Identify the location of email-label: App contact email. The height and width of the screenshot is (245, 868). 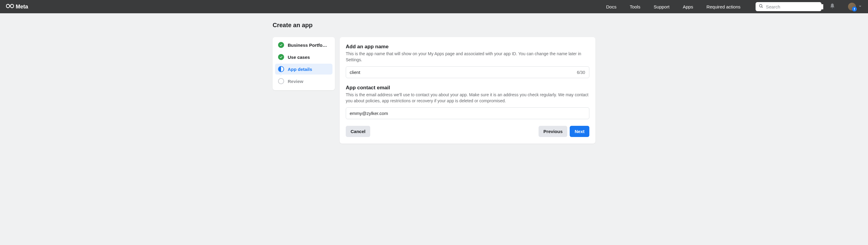
(468, 88).